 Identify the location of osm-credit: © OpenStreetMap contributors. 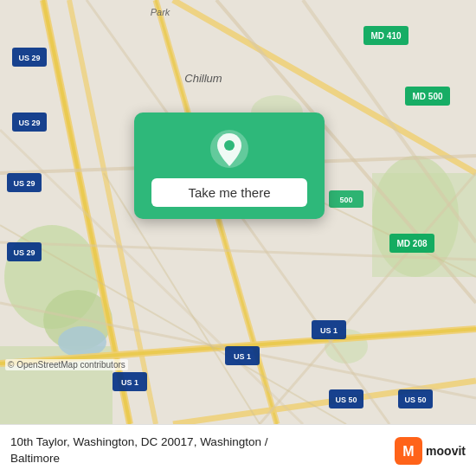
(67, 365).